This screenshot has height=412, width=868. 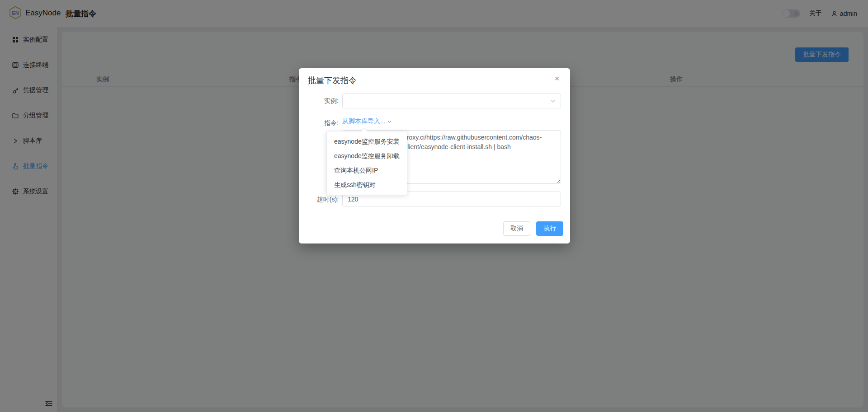 I want to click on timeout-label: 超时(s):, so click(x=319, y=200).